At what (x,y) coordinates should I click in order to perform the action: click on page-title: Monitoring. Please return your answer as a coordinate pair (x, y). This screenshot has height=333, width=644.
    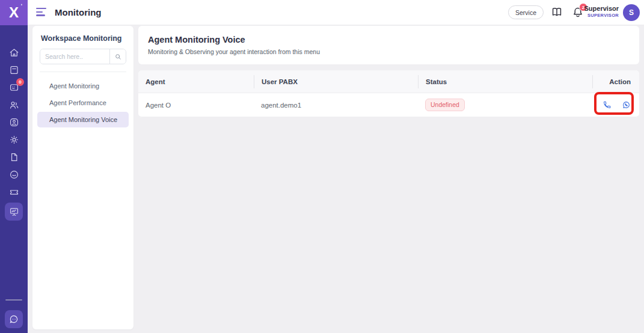
    Looking at the image, I should click on (78, 12).